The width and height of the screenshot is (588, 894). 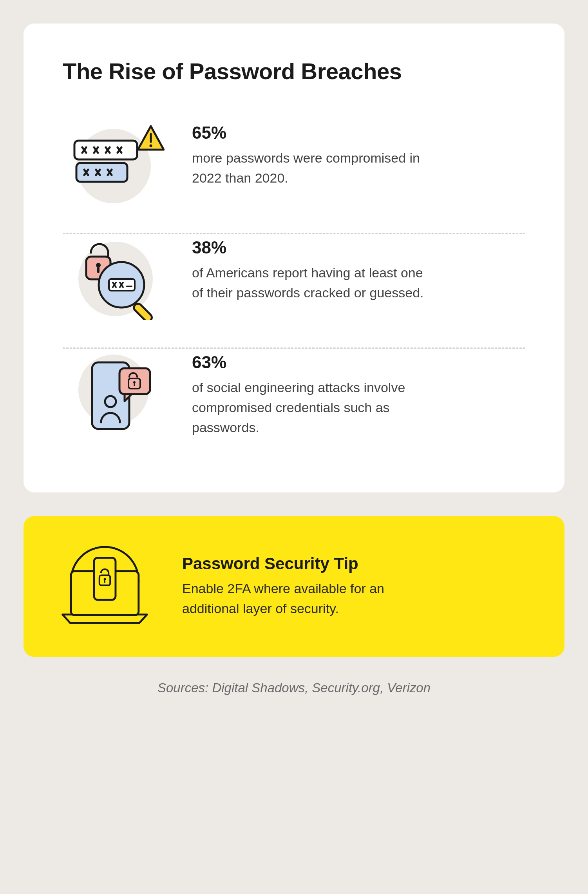 I want to click on stat-row: 63% of social engineering attacks involv…, so click(x=294, y=407).